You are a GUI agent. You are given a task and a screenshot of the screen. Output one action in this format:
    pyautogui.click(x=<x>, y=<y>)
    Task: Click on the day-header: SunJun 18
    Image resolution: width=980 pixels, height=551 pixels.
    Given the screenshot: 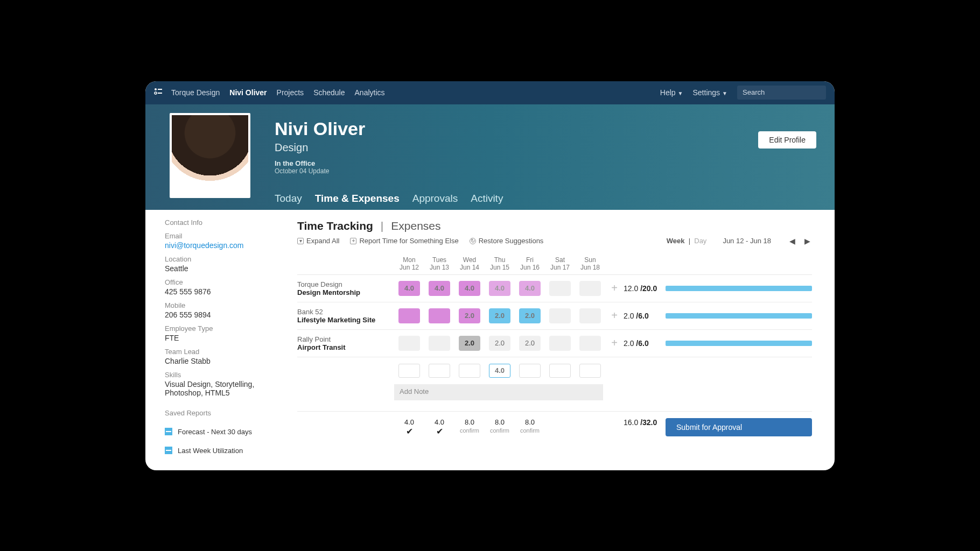 What is the action you would take?
    pyautogui.click(x=590, y=264)
    